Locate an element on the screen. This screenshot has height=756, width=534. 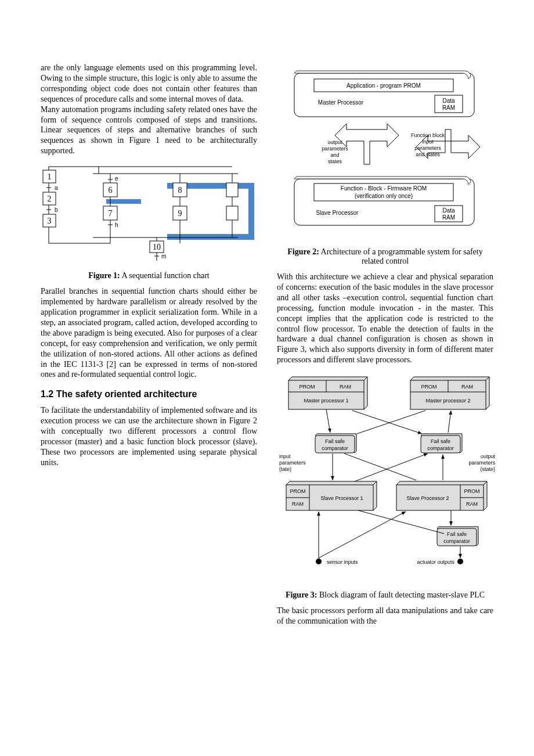
para-intro-2: Many automation programs including safet… is located at coordinates (149, 131).